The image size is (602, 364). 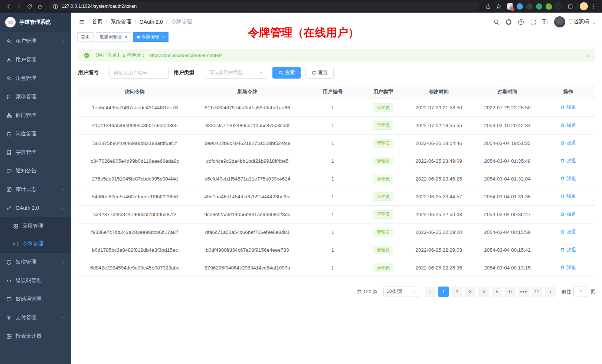 What do you see at coordinates (401, 292) in the screenshot?
I see `page-size-select: 10条/页` at bounding box center [401, 292].